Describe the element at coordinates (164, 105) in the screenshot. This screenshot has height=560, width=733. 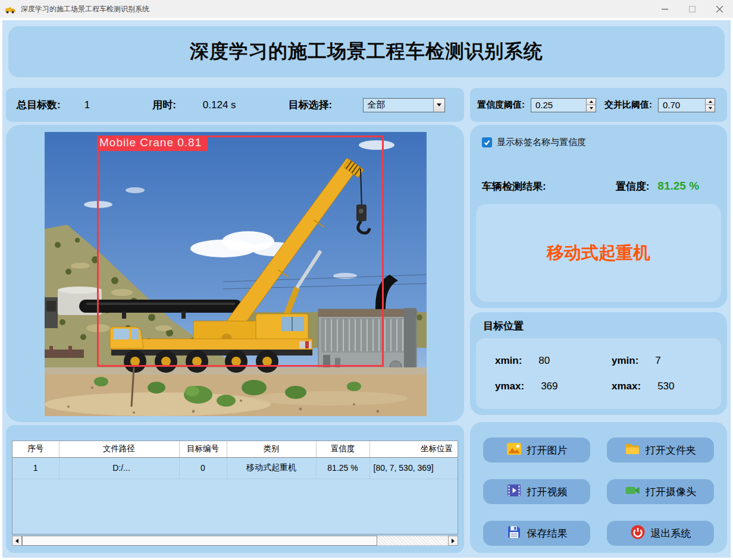
I see `elapsed-label: 用时:` at that location.